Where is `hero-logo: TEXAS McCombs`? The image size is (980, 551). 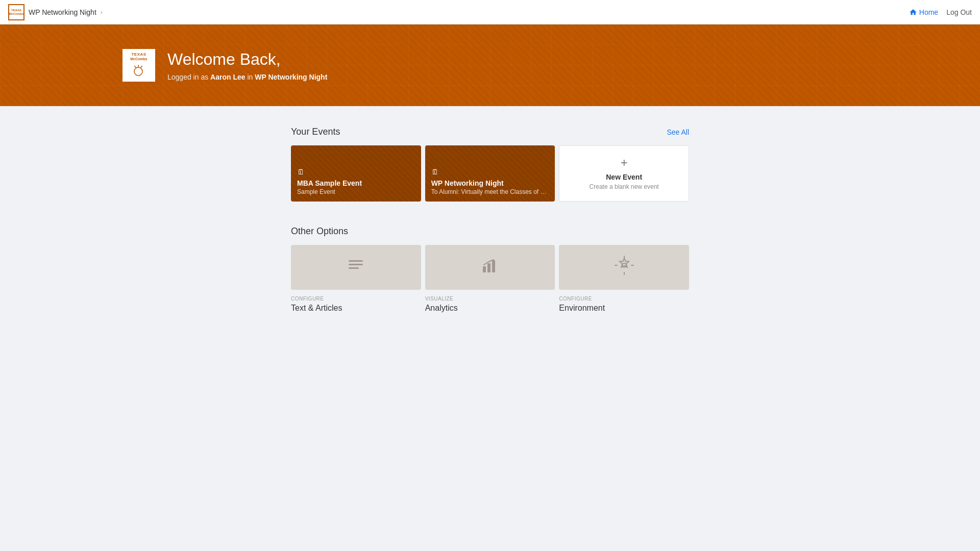 hero-logo: TEXAS McCombs is located at coordinates (139, 65).